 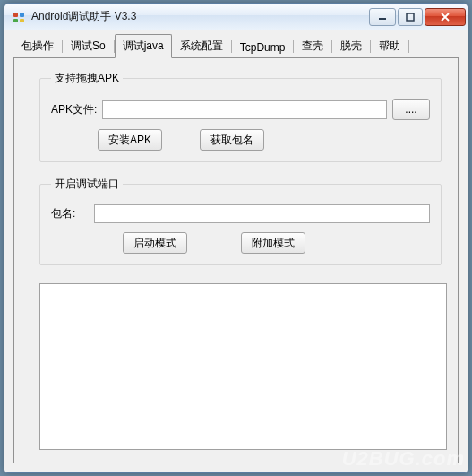 What do you see at coordinates (351, 46) in the screenshot?
I see `tab-unpack-shell: 脱壳` at bounding box center [351, 46].